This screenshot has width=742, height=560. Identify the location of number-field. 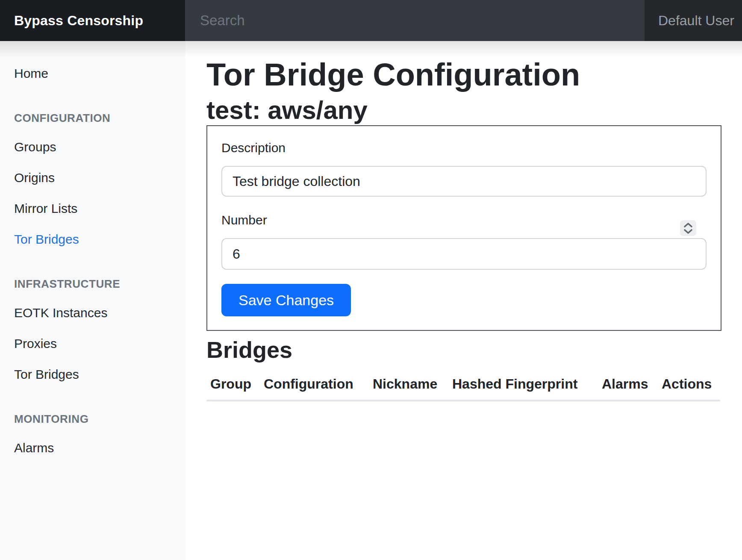
(464, 254).